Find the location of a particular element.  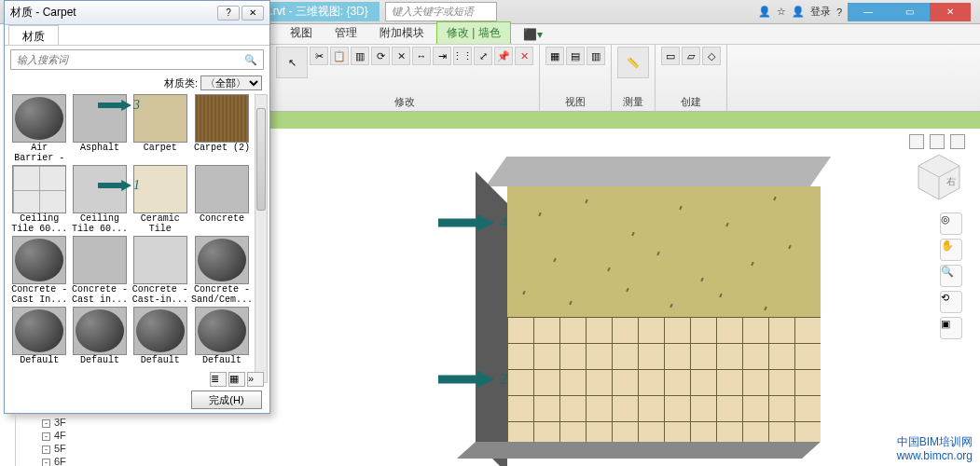

panel-create: ▭ ▱ ◇ 创建 is located at coordinates (692, 78).